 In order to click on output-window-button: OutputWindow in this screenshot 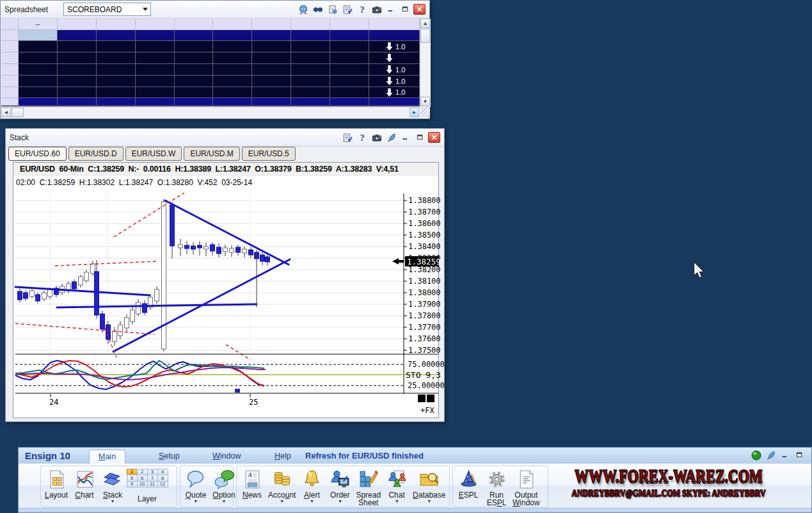, I will do `click(526, 487)`.